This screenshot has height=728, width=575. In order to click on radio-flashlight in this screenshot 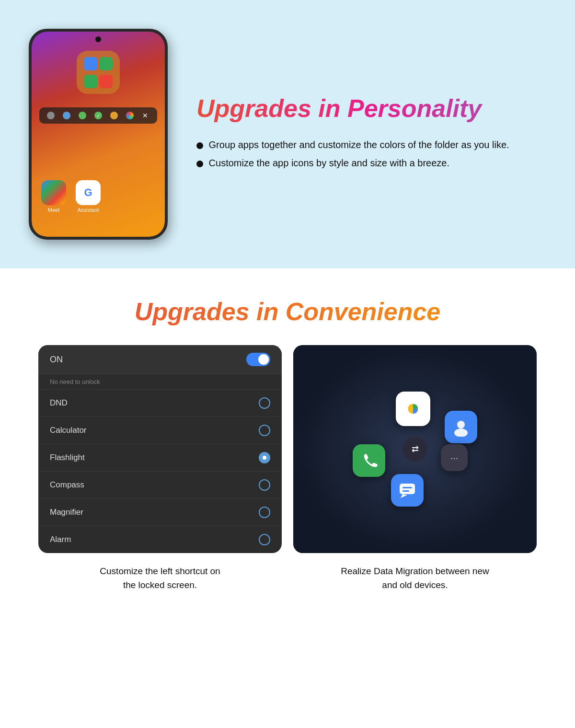, I will do `click(264, 458)`.